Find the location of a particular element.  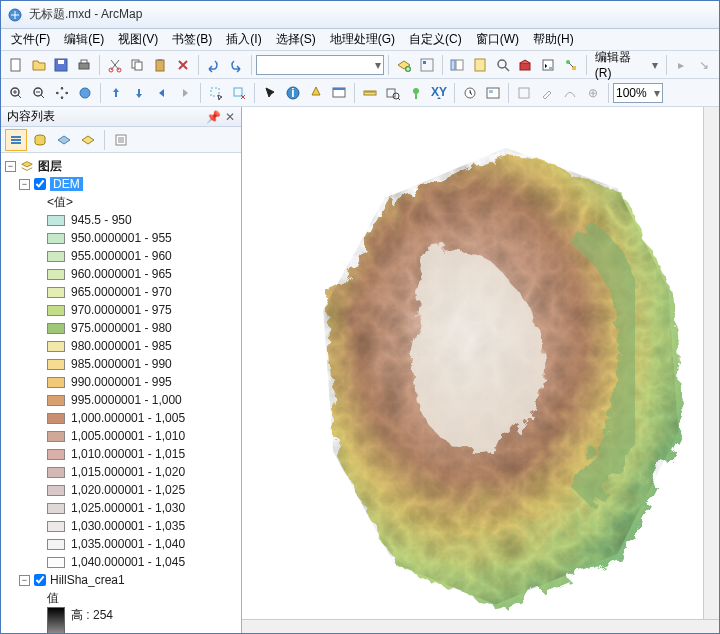

snapping-button: ⊕ is located at coordinates (593, 93).